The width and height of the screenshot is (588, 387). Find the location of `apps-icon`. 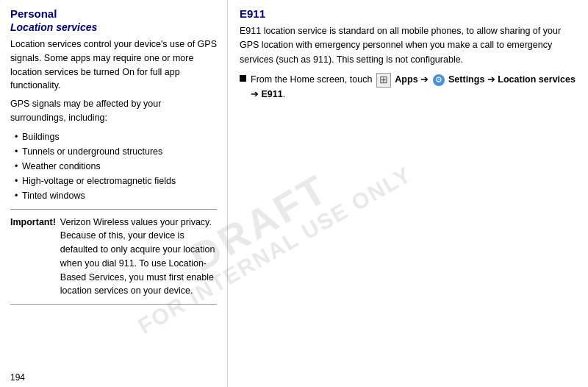

apps-icon is located at coordinates (384, 80).